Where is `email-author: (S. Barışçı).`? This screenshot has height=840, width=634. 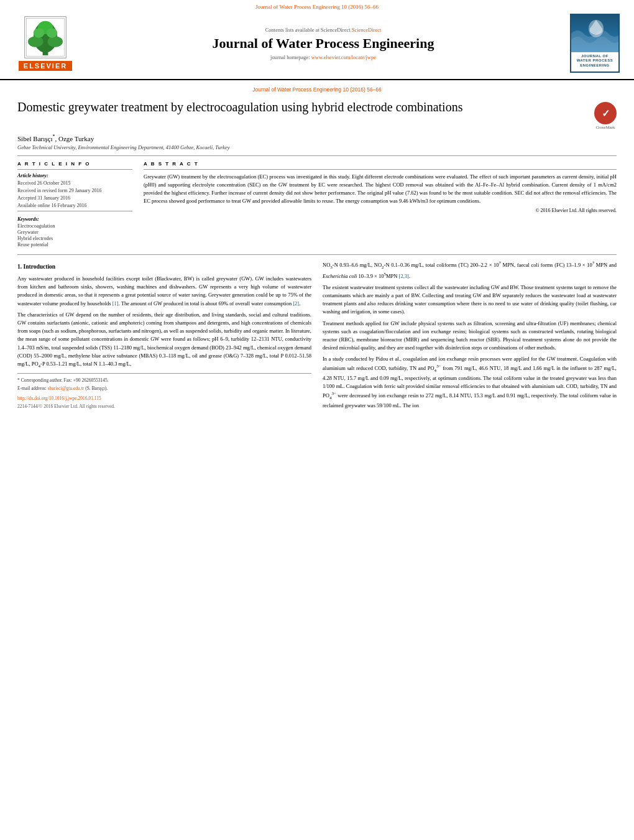
email-author: (S. Barışçı). is located at coordinates (96, 388).